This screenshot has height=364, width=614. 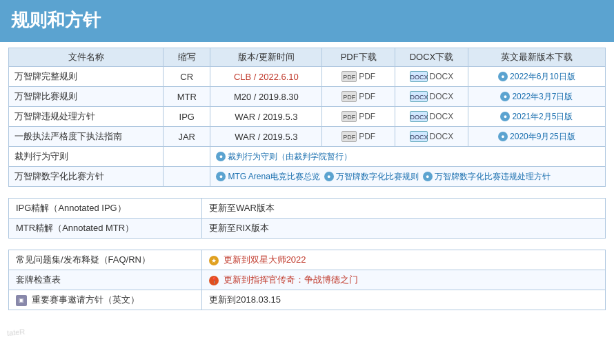 I want to click on cell-digital-links: ● MTG Arena电竞比赛总览 ● 万智牌数字化比赛规则 ● 万智牌数字化比…, so click(x=408, y=176).